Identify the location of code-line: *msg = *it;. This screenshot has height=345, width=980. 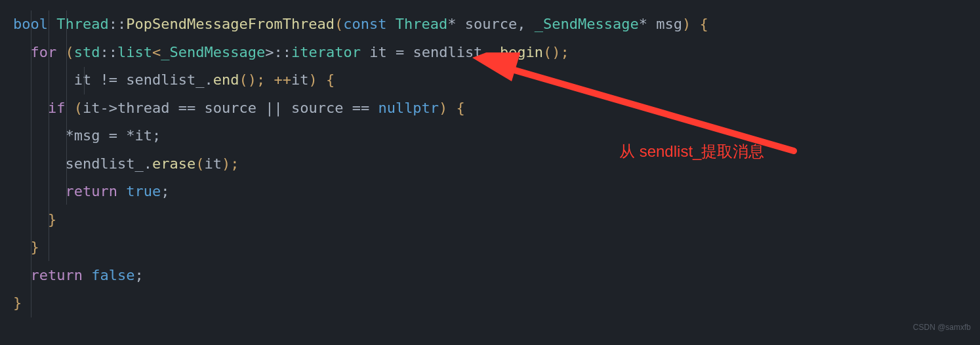
(497, 136).